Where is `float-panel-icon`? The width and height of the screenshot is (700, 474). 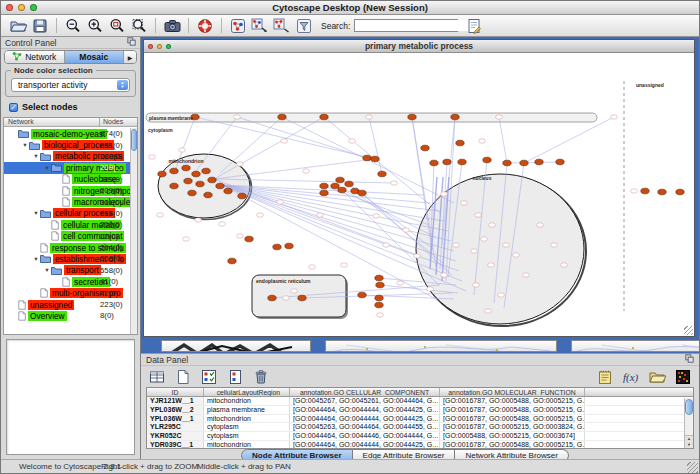 float-panel-icon is located at coordinates (690, 360).